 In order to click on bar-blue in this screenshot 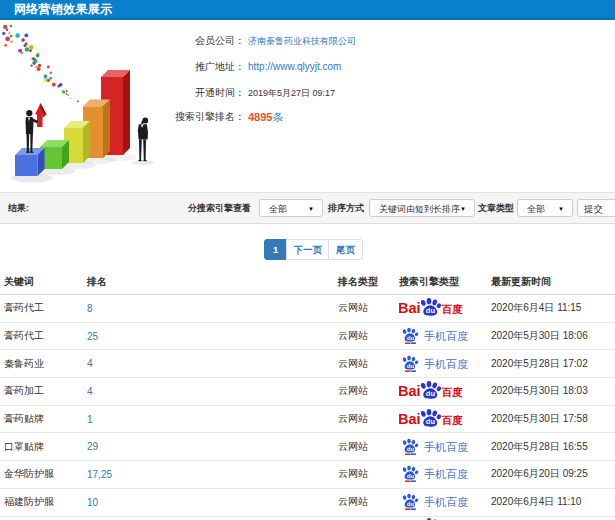, I will do `click(30, 162)`.